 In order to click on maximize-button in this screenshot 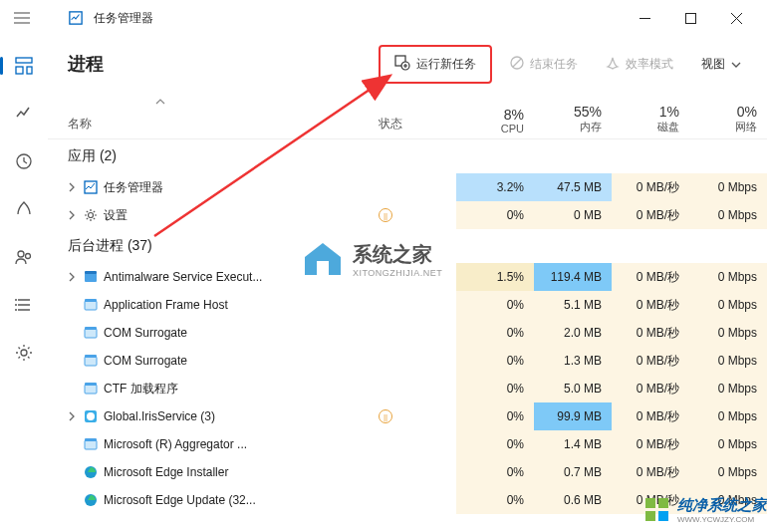, I will do `click(690, 18)`.